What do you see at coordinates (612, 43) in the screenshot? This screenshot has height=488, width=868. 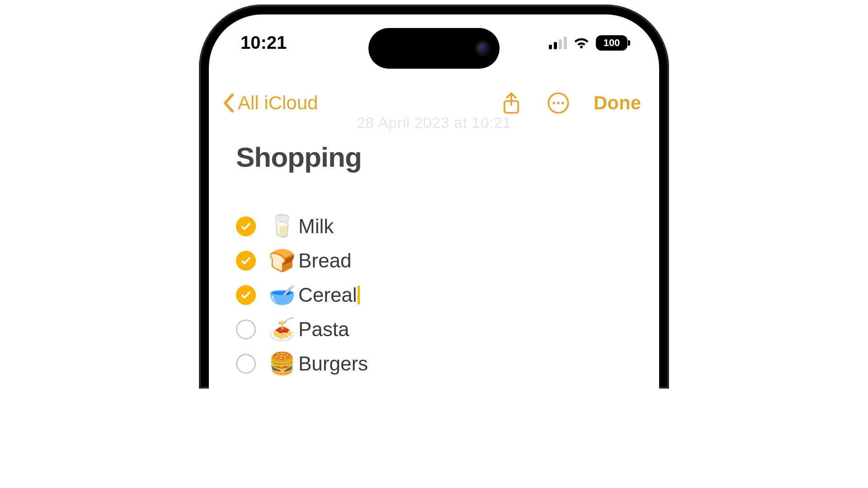 I see `battery-indicator: 100` at bounding box center [612, 43].